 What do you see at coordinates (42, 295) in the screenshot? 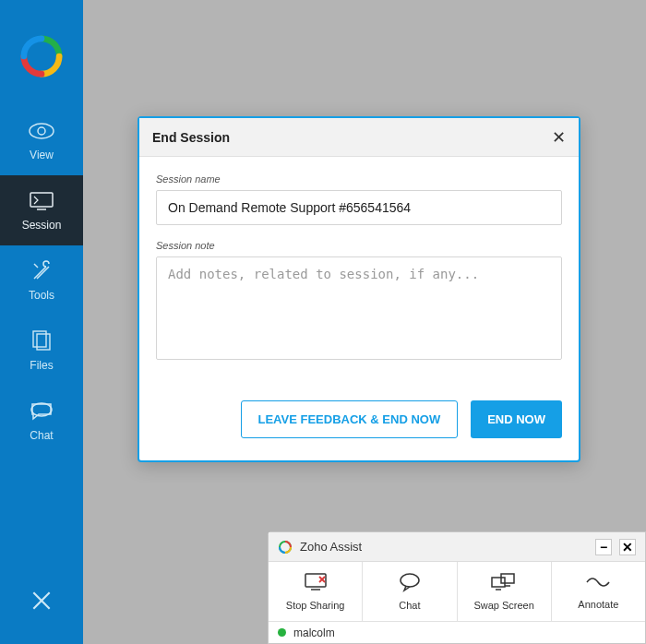
I see `sidebar-item-label: Tools` at bounding box center [42, 295].